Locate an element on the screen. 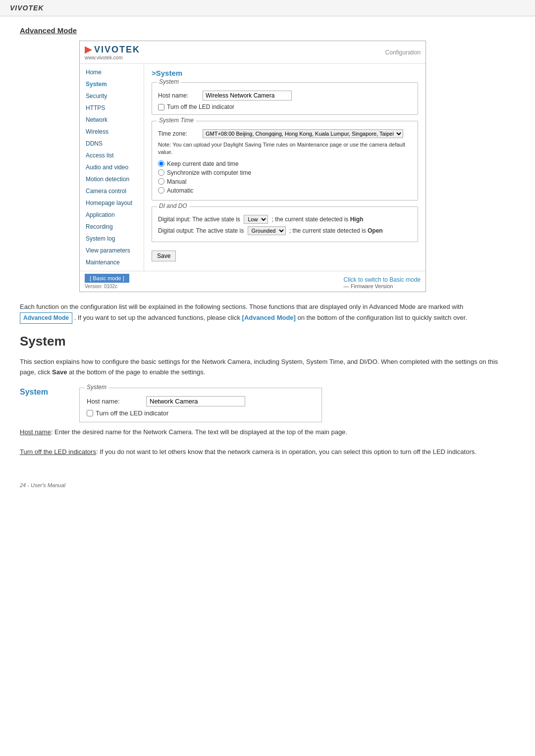 This screenshot has width=535, height=756. timezone-label: Time zone: is located at coordinates (180, 134).